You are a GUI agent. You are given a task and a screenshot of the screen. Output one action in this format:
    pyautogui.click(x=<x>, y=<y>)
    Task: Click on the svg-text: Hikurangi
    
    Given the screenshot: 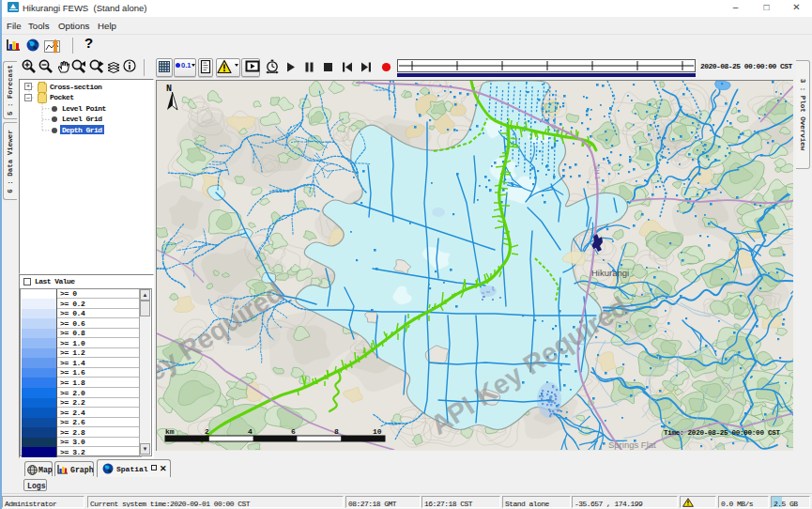 What is the action you would take?
    pyautogui.click(x=610, y=272)
    